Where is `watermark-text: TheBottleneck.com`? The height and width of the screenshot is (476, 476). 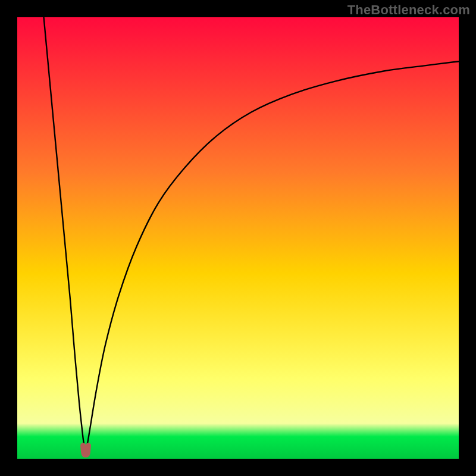
watermark-text: TheBottleneck.com is located at coordinates (409, 10).